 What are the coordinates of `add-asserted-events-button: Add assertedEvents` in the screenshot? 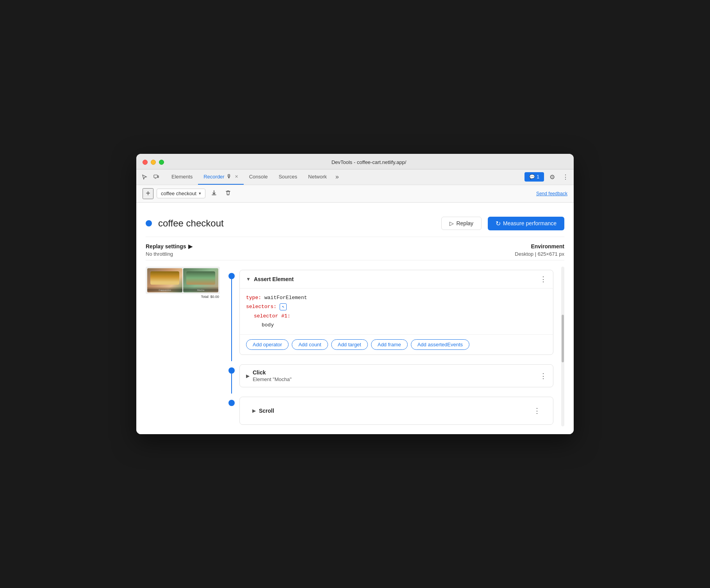 It's located at (440, 344).